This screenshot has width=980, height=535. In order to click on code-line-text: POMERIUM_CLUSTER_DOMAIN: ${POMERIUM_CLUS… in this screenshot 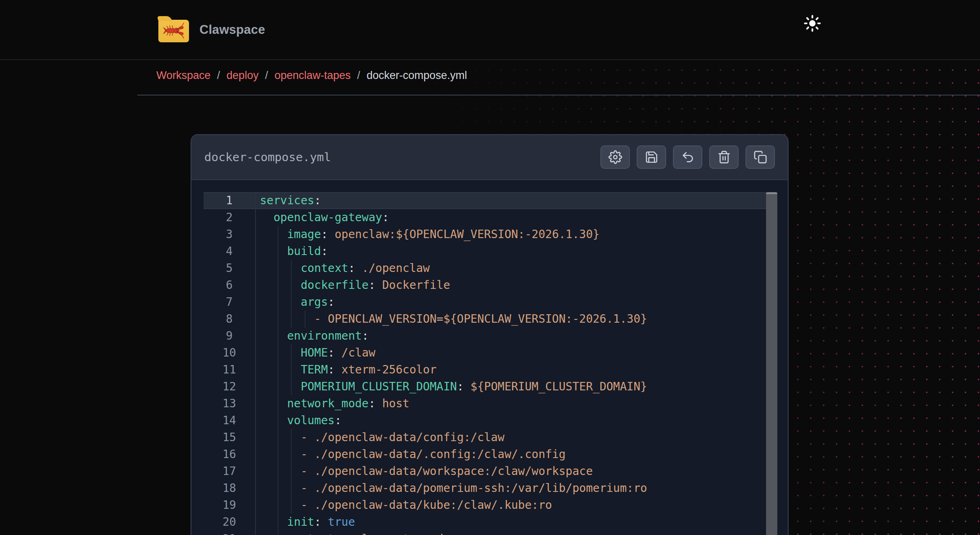, I will do `click(451, 387)`.